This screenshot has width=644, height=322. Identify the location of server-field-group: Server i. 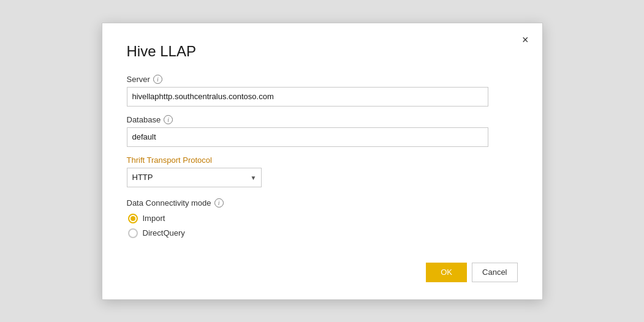
(322, 91).